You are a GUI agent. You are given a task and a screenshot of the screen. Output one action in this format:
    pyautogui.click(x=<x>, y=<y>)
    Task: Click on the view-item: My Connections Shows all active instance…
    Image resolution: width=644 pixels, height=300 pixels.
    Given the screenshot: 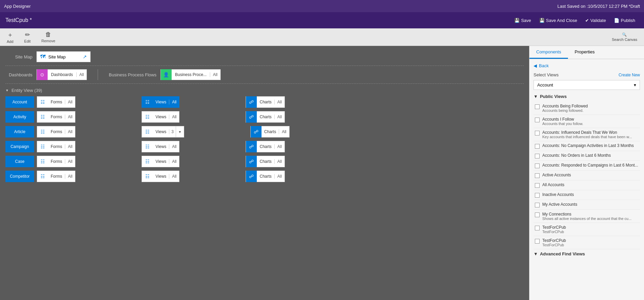 What is the action you would take?
    pyautogui.click(x=587, y=216)
    